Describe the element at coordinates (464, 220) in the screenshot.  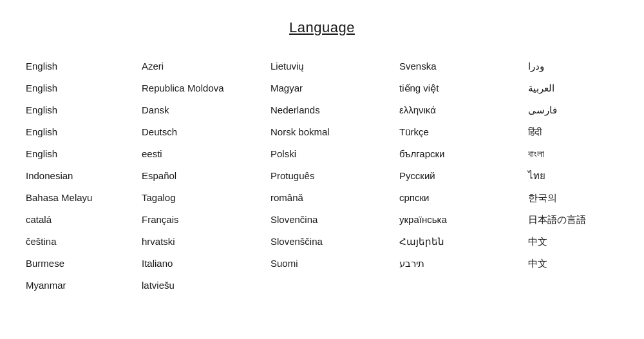
I see `language-item: українська` at that location.